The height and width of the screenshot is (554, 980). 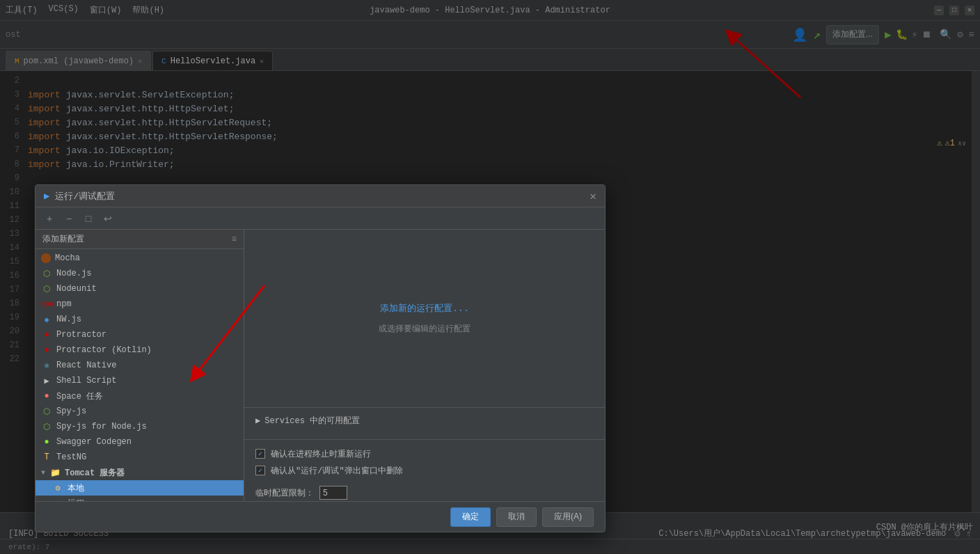 I want to click on config-item-swagger: ● Swagger Codegen, so click(x=139, y=442).